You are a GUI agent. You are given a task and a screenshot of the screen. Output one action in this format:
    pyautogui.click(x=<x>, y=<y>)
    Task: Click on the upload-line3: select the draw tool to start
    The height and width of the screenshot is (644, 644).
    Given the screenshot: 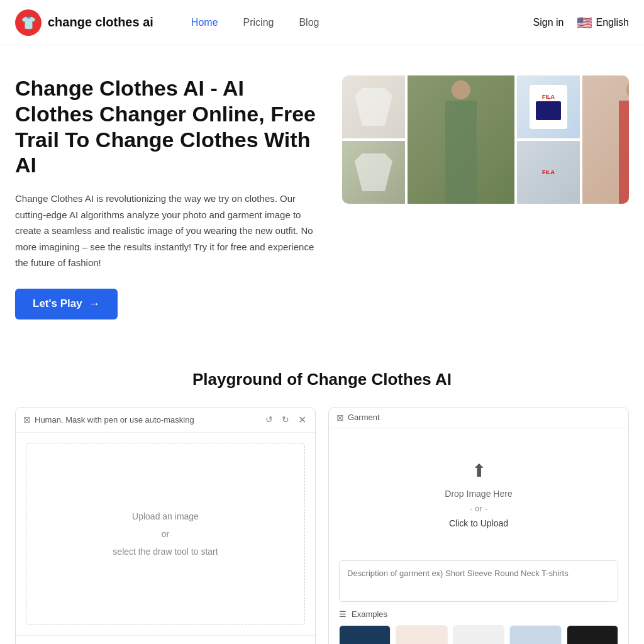 What is the action you would take?
    pyautogui.click(x=165, y=552)
    